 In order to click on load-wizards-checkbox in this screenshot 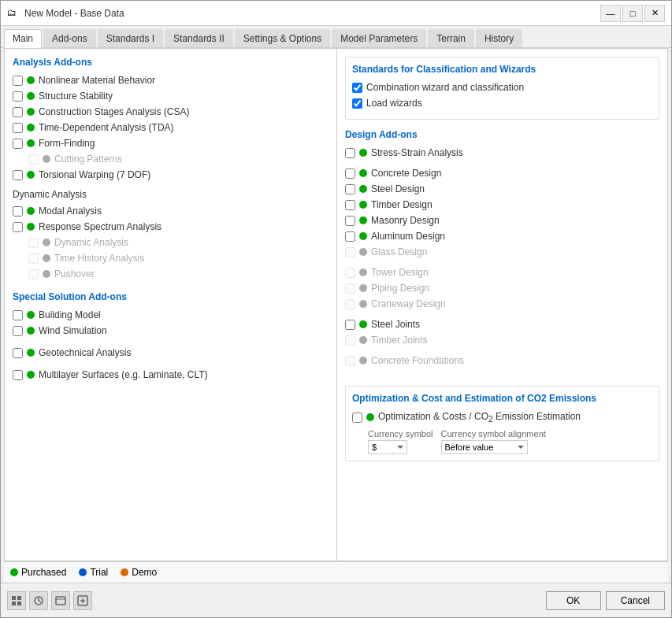, I will do `click(358, 104)`.